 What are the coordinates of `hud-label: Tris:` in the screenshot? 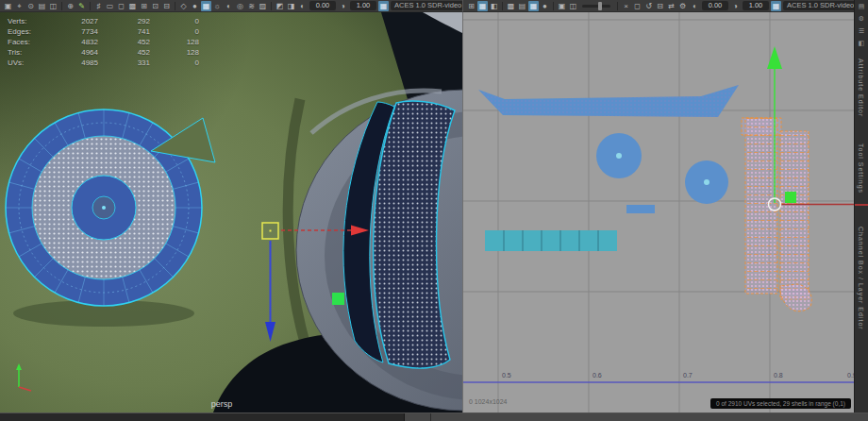 It's located at (25, 53).